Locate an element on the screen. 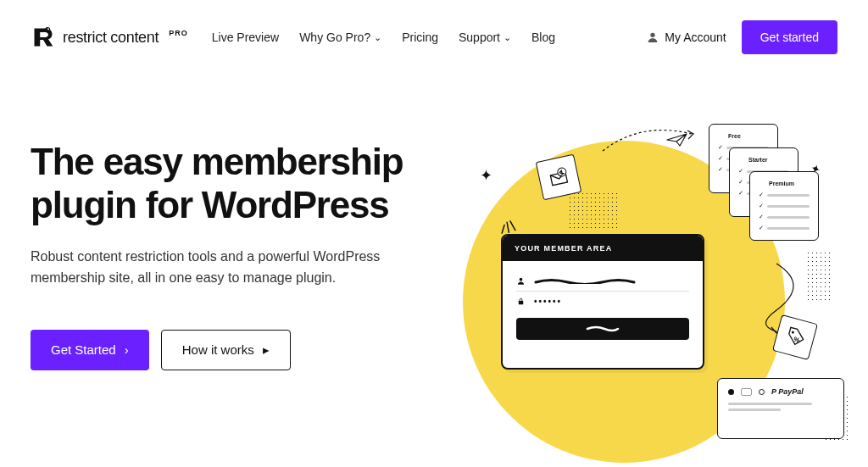  star-icon: ✦ is located at coordinates (487, 175).